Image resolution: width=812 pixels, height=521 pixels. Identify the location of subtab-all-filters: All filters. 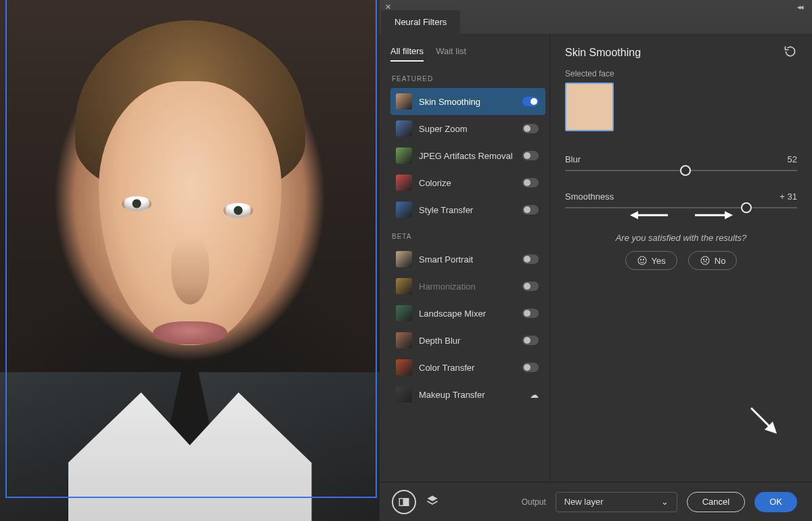
(407, 54).